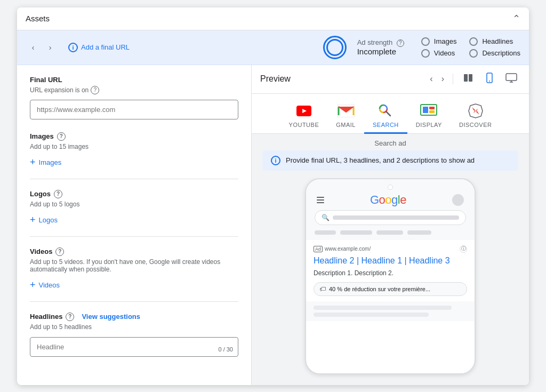  I want to click on url-help-icon: ?, so click(95, 90).